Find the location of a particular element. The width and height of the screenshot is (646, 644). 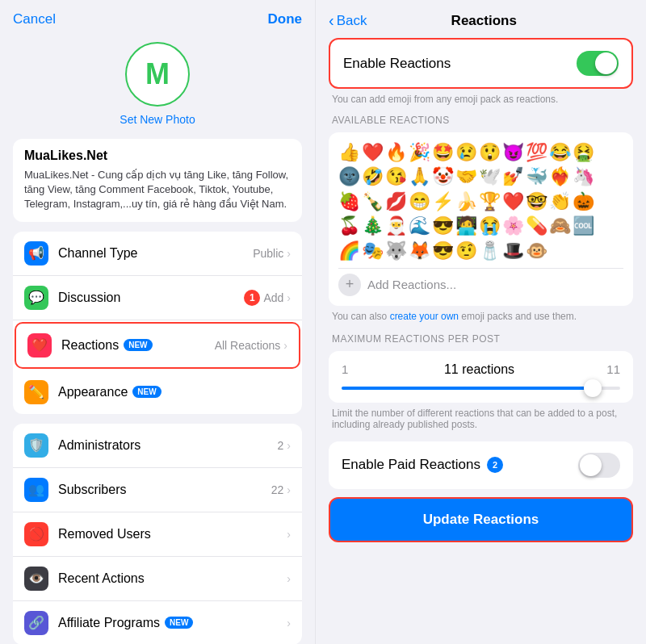

chevron-right-icon: › is located at coordinates (289, 623).